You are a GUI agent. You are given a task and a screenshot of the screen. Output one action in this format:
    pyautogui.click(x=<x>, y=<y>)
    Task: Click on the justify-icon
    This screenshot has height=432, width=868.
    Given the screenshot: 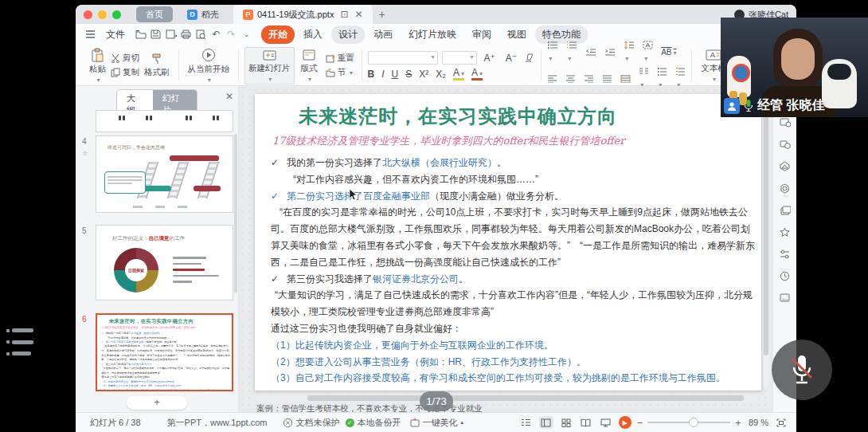 What is the action you would take?
    pyautogui.click(x=607, y=79)
    